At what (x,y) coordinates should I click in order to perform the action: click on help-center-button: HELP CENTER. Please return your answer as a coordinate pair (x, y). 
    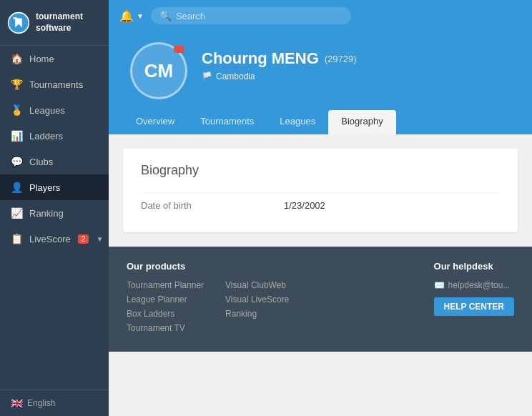
    Looking at the image, I should click on (474, 307).